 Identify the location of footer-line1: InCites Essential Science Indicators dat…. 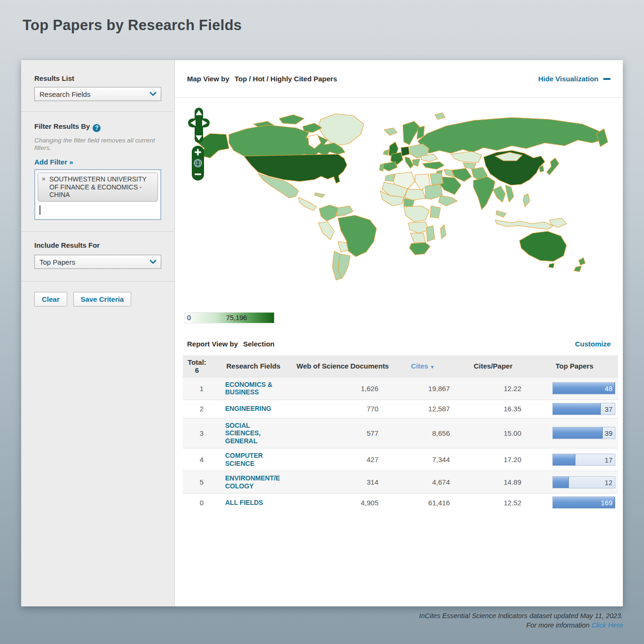
(322, 616).